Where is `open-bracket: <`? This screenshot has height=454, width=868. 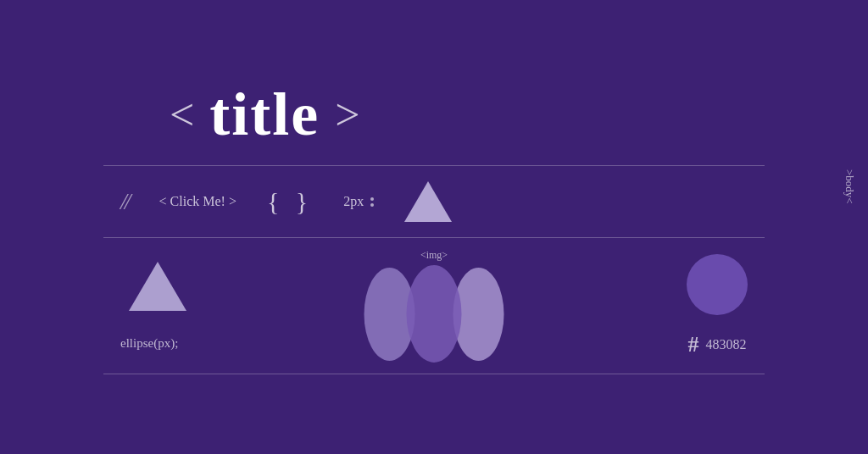
open-bracket: < is located at coordinates (181, 115).